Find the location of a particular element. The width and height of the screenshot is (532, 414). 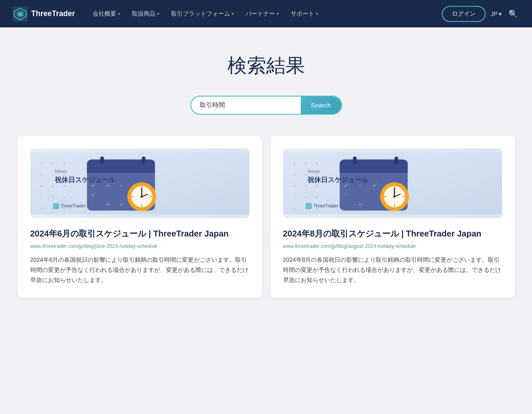

nav-item-company: 会社概要 ▾ is located at coordinates (106, 14).